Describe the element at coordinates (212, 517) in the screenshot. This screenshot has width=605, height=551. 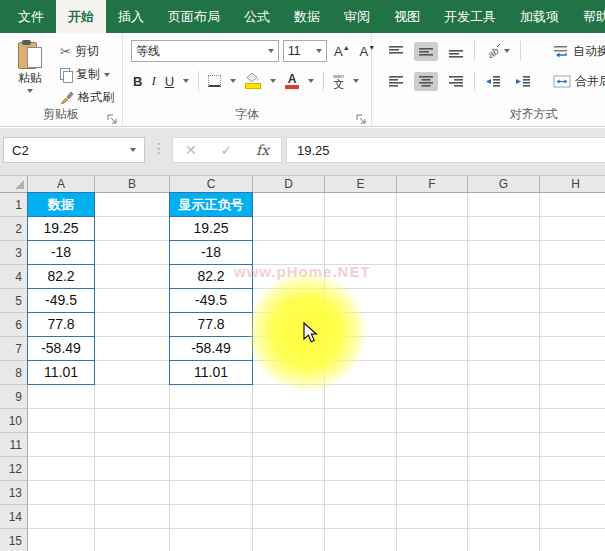
I see `grid-cell-C14` at that location.